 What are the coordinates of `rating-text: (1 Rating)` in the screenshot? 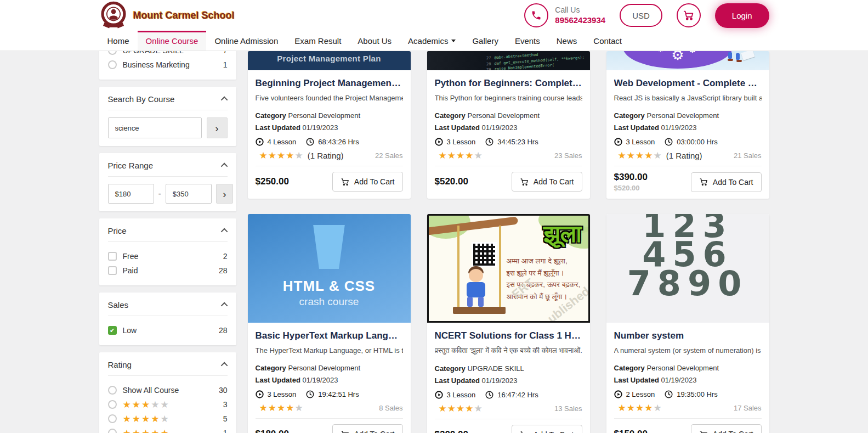 It's located at (326, 156).